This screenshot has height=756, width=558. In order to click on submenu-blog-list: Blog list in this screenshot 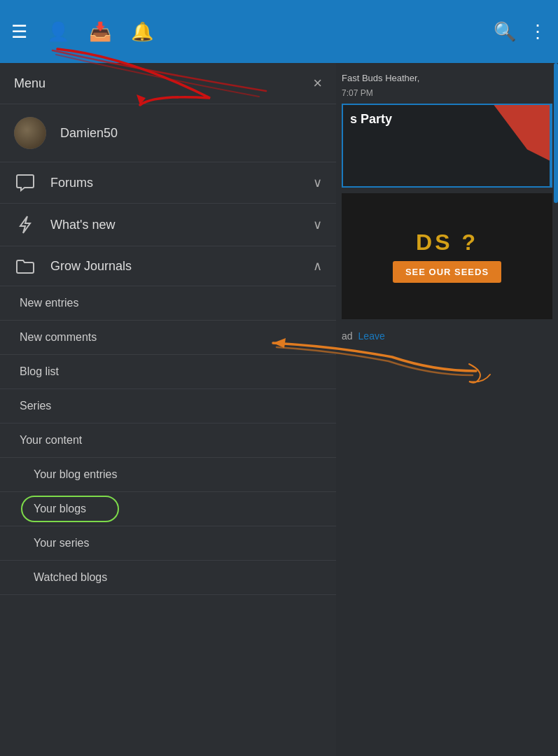, I will do `click(168, 372)`.